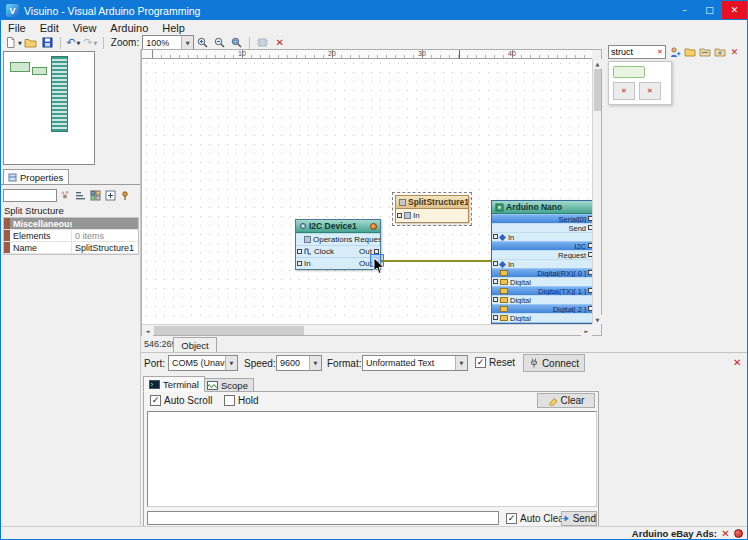 This screenshot has width=748, height=540. I want to click on component-arduino-nano: Arduino Nano Serial[0] Send In I2C Reque…, so click(542, 262).